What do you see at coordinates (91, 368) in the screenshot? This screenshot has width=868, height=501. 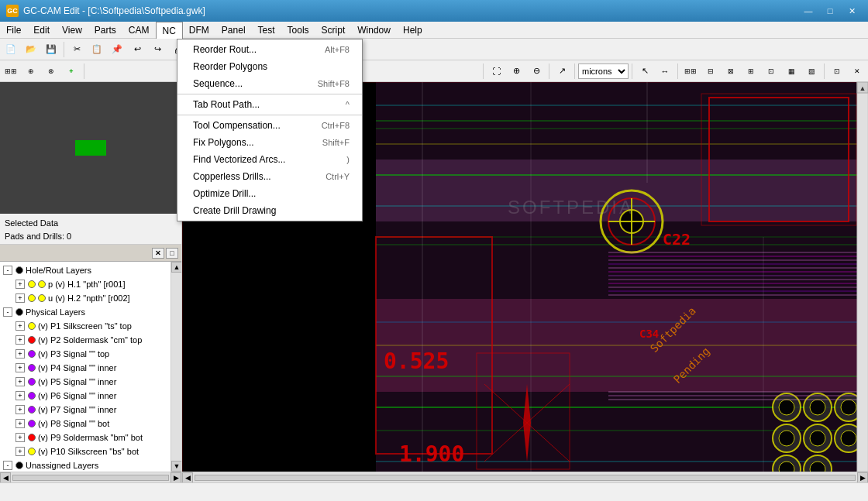 I see `layer-p4: + (v) P4 Signal "" inner` at bounding box center [91, 368].